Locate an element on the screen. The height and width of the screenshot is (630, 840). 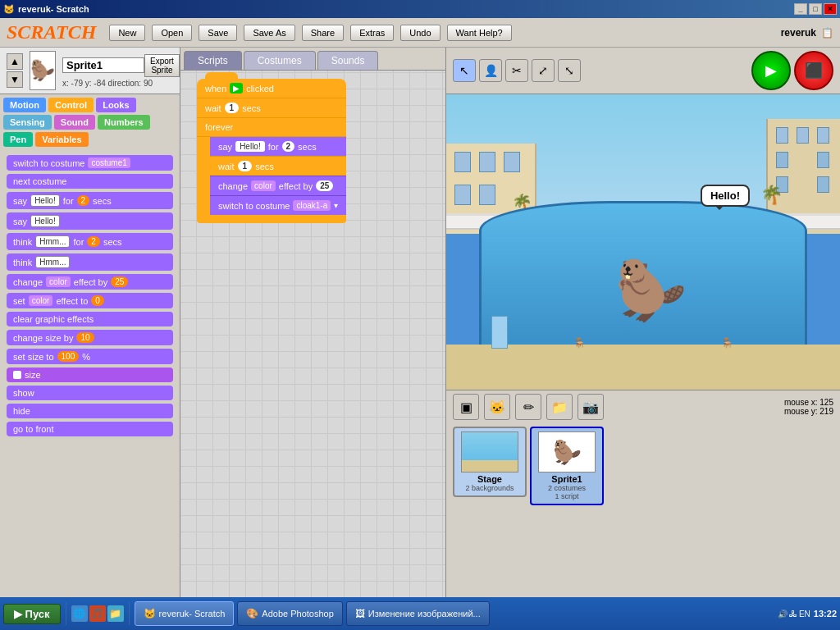
block-set-size: set size to 100 % is located at coordinates (90, 356).